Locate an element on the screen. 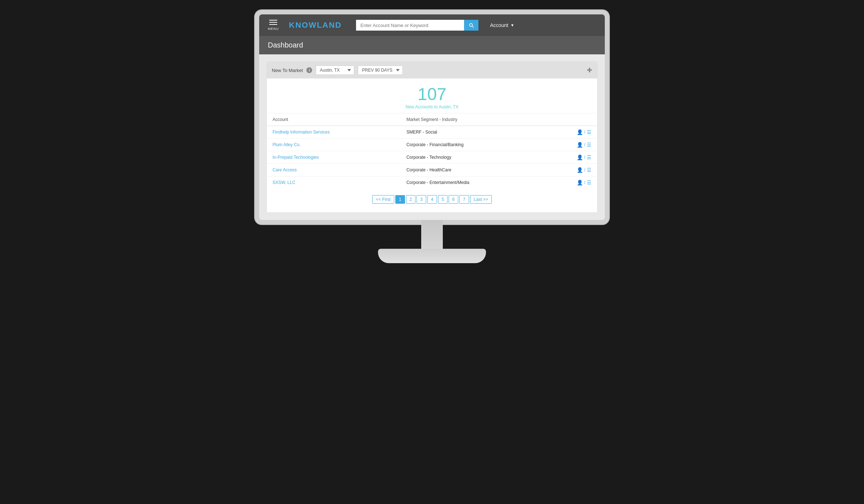 This screenshot has width=864, height=504. menu-button: MENU is located at coordinates (274, 25).